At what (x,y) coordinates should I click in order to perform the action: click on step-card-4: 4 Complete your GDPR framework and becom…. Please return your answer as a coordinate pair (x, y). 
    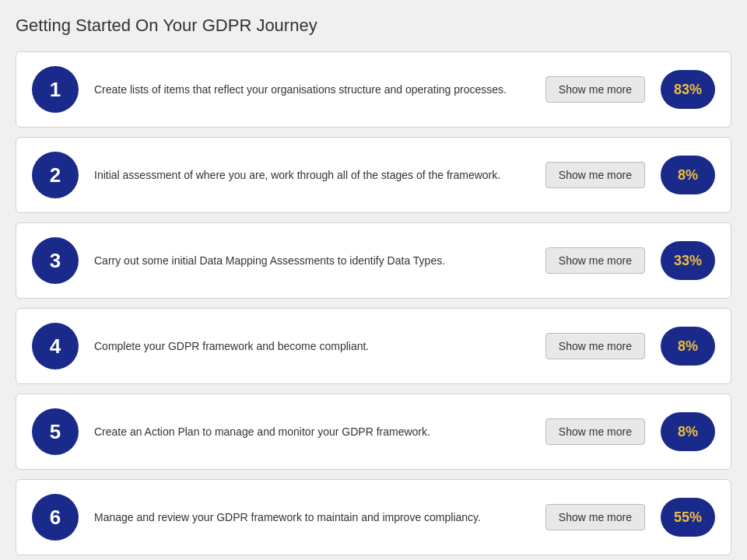
    Looking at the image, I should click on (374, 346).